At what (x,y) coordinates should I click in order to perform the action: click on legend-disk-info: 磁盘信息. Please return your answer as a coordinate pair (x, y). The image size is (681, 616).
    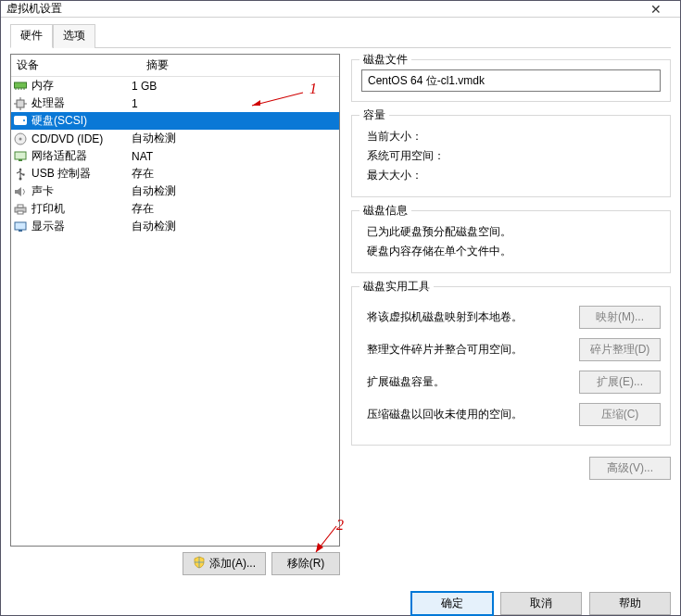
    Looking at the image, I should click on (385, 211).